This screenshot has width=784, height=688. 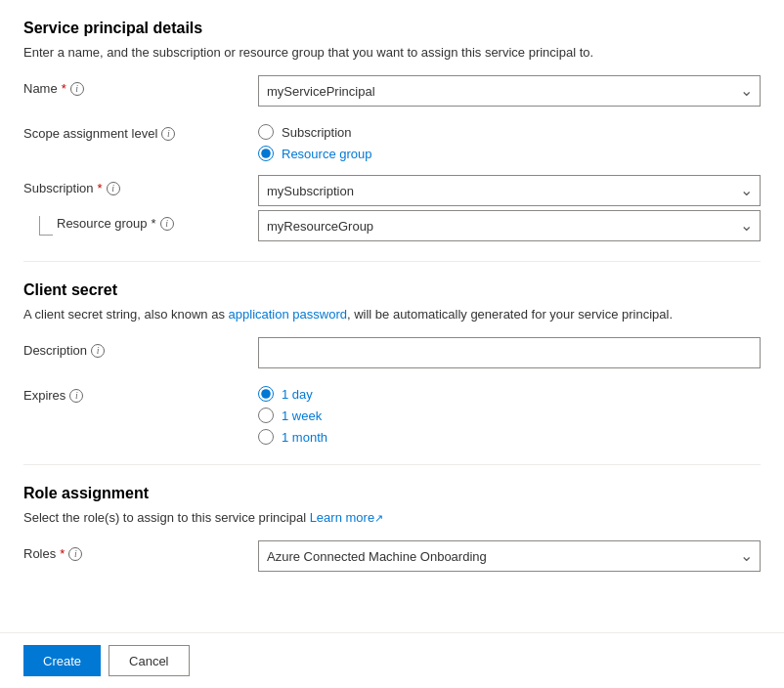 What do you see at coordinates (266, 153) in the screenshot?
I see `scope-resource-group-radio` at bounding box center [266, 153].